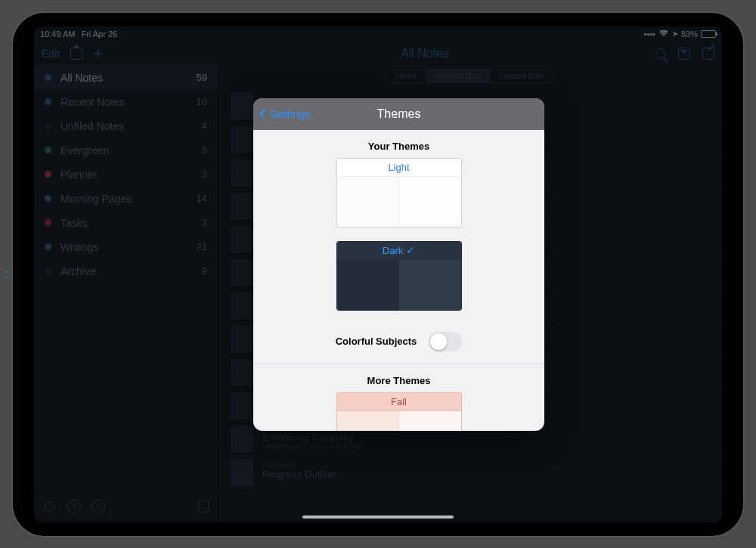 The height and width of the screenshot is (548, 756). I want to click on bezel-speaker-dots, so click(6, 274).